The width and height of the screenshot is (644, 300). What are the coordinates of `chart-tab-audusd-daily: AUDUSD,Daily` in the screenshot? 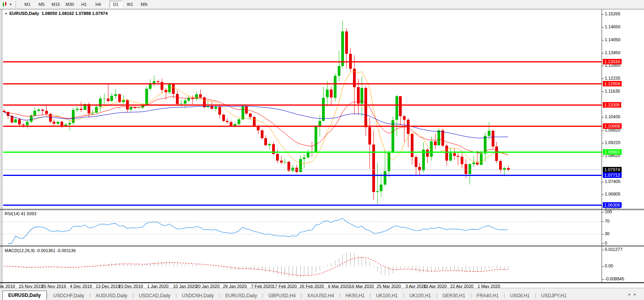 It's located at (112, 296).